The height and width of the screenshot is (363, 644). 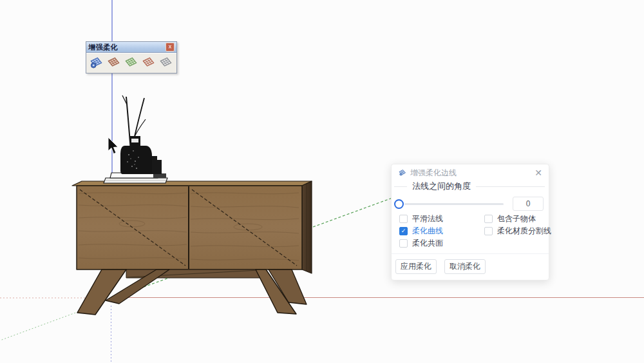 What do you see at coordinates (166, 63) in the screenshot?
I see `soften-tool-gray-icon` at bounding box center [166, 63].